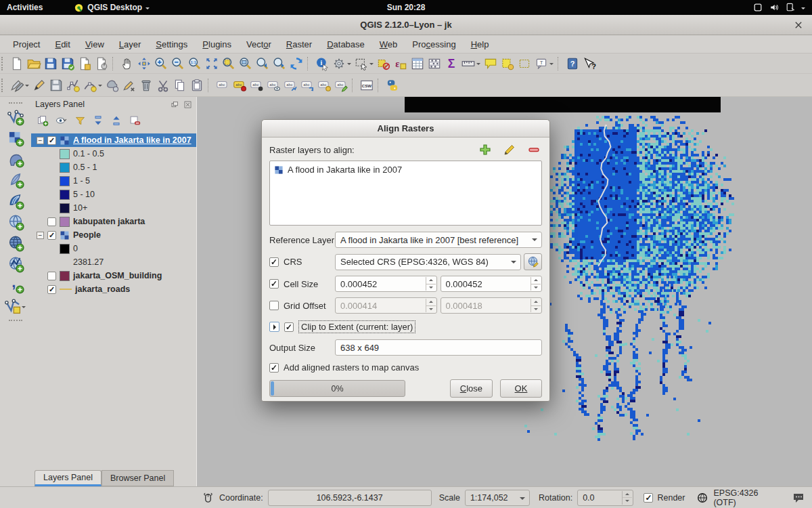 The width and height of the screenshot is (812, 508). Describe the element at coordinates (112, 85) in the screenshot. I see `move-feature-icon` at that location.